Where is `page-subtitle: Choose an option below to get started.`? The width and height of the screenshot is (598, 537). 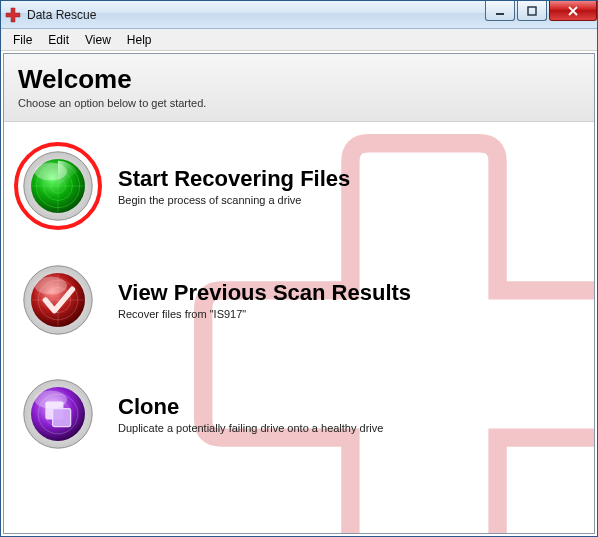 page-subtitle: Choose an option below to get started. is located at coordinates (299, 103).